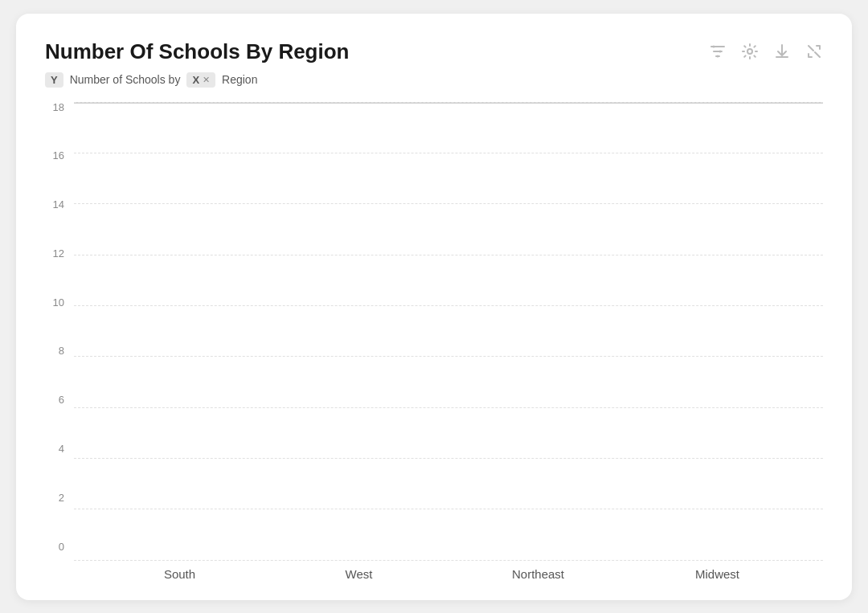 Image resolution: width=868 pixels, height=613 pixels. What do you see at coordinates (240, 80) in the screenshot?
I see `x-legend-text: Region` at bounding box center [240, 80].